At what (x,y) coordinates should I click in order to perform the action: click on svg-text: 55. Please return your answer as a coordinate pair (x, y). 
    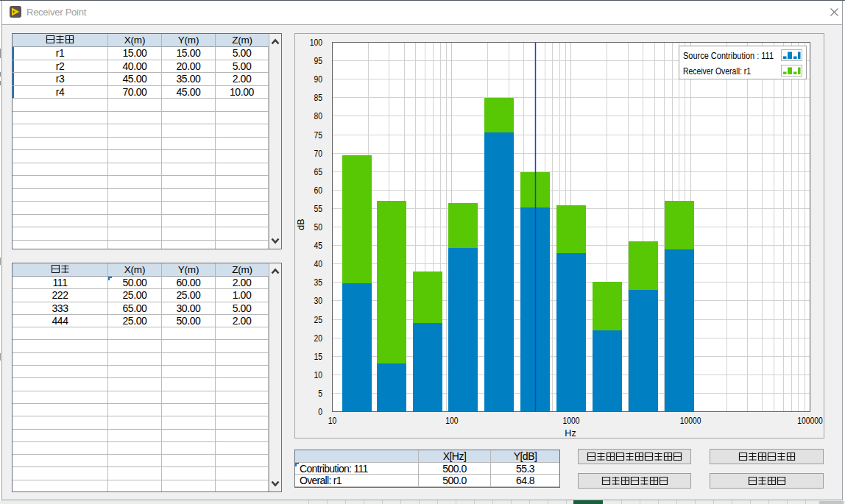
    Looking at the image, I should click on (319, 209).